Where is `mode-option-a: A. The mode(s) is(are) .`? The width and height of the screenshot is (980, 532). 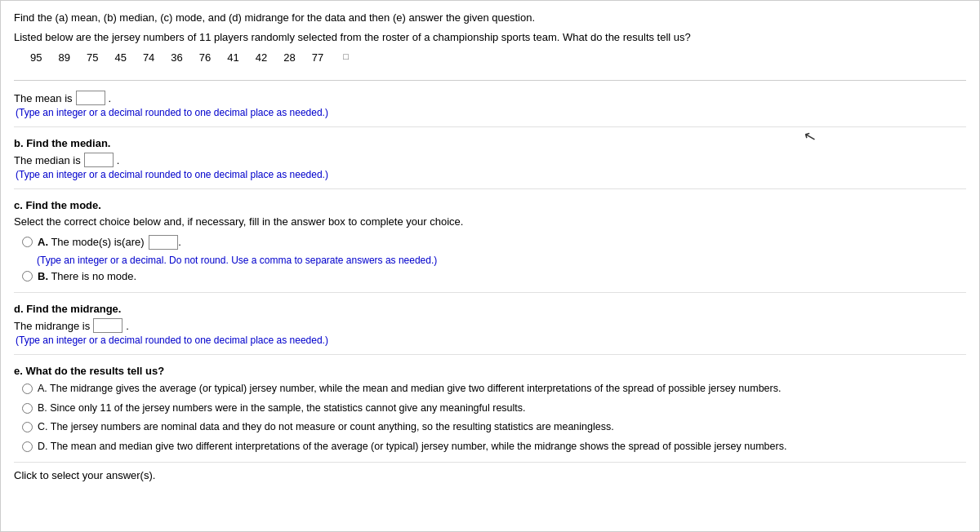
mode-option-a: A. The mode(s) is(are) . is located at coordinates (494, 243).